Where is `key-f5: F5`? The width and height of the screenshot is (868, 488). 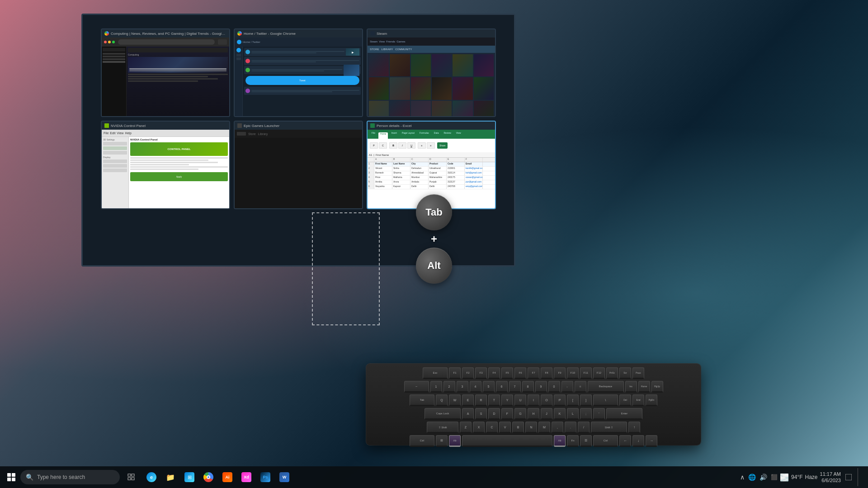 key-f5: F5 is located at coordinates (507, 373).